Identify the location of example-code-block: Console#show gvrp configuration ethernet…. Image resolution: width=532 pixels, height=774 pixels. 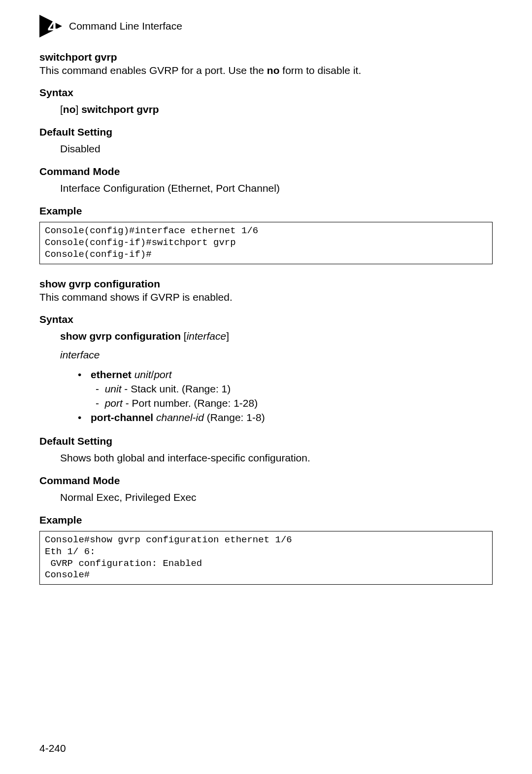
(266, 558).